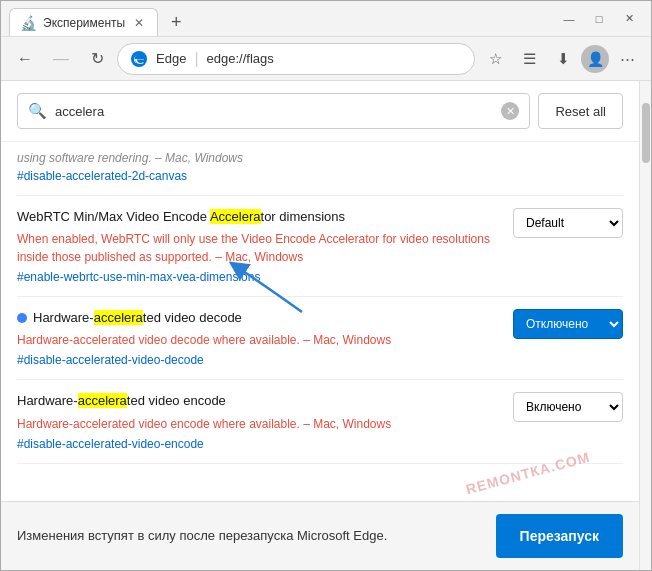 The image size is (652, 571). What do you see at coordinates (259, 248) in the screenshot?
I see `flag-desc-webrtc: When enabled, WebRTC will only use the V…` at bounding box center [259, 248].